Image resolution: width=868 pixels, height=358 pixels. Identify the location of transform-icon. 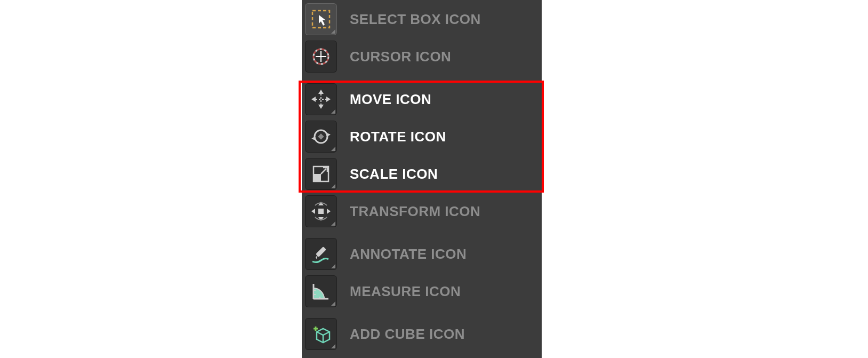
(321, 211).